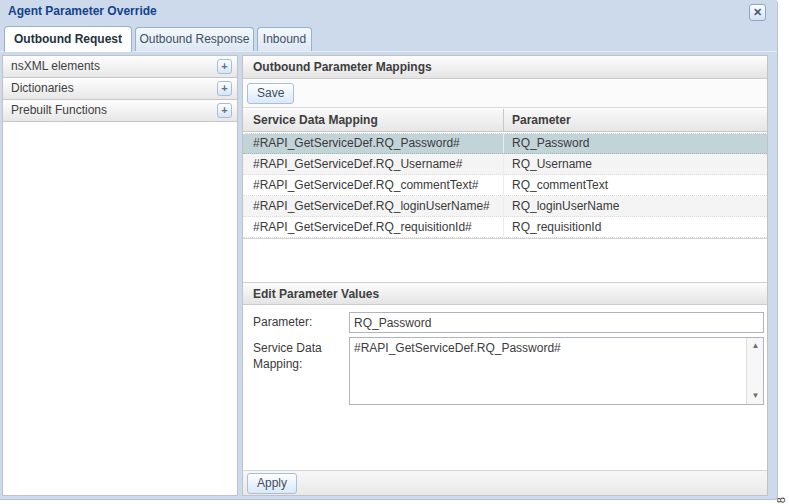  What do you see at coordinates (505, 186) in the screenshot?
I see `mappings-table: #RAPI_GetServiceDef.RQ_Password# RQ_Pass…` at bounding box center [505, 186].